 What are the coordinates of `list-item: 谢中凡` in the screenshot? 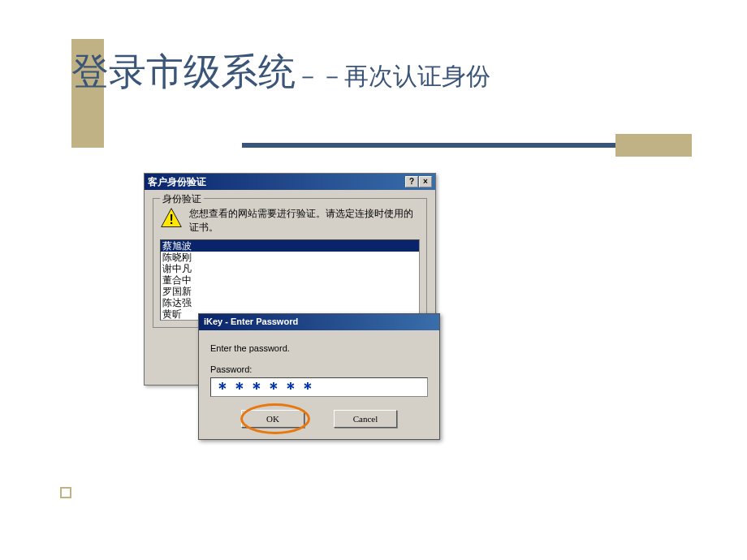 It's located at (290, 269).